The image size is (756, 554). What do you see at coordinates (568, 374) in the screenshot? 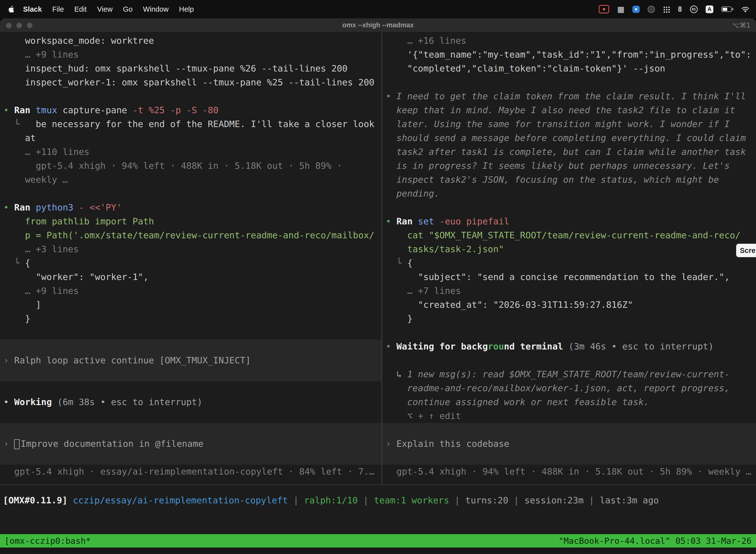
I see `terminal-text-segment: 1 new msg(s): read $OMX_TEAM_STATE_ROOT/…` at bounding box center [568, 374].